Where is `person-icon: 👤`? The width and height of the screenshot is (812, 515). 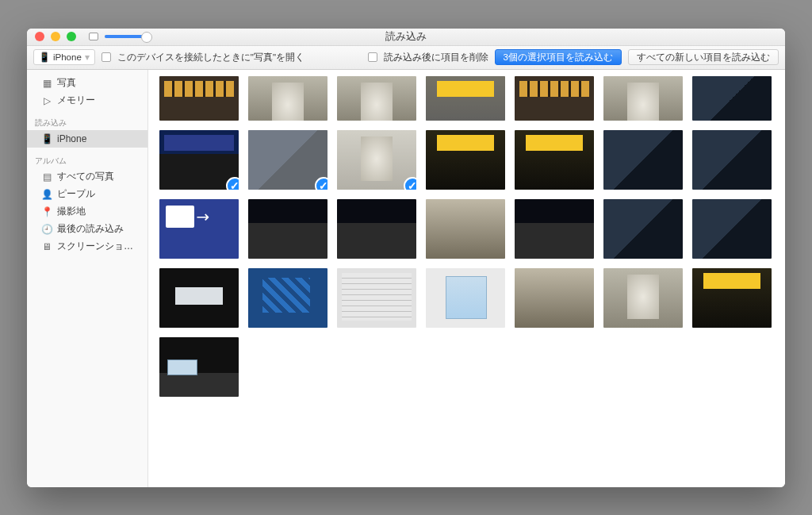
person-icon: 👤 is located at coordinates (47, 194).